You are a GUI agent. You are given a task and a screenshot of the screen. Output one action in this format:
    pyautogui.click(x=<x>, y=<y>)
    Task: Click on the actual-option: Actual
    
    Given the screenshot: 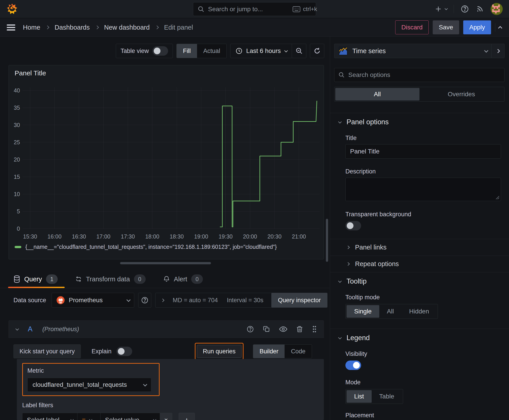 What is the action you would take?
    pyautogui.click(x=212, y=51)
    